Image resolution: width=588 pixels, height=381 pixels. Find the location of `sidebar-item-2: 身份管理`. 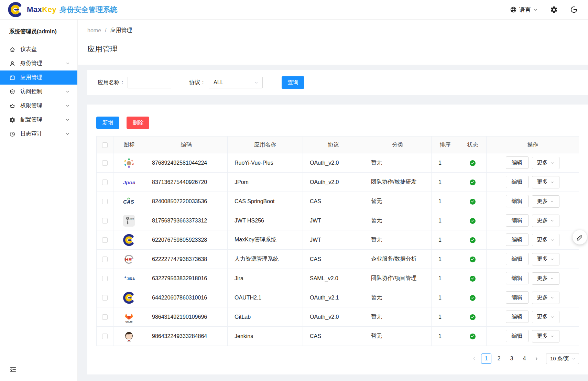

sidebar-item-2: 身份管理 is located at coordinates (39, 63).